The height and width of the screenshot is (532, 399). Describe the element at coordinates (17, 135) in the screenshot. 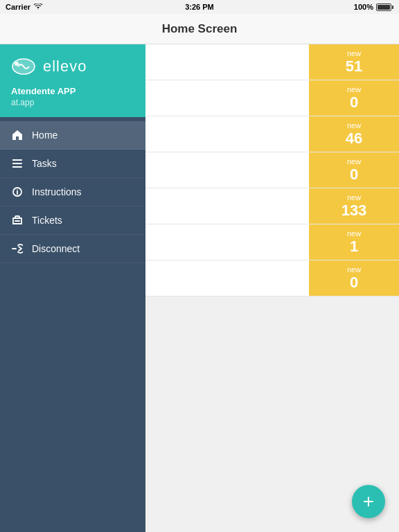

I see `home-icon` at that location.